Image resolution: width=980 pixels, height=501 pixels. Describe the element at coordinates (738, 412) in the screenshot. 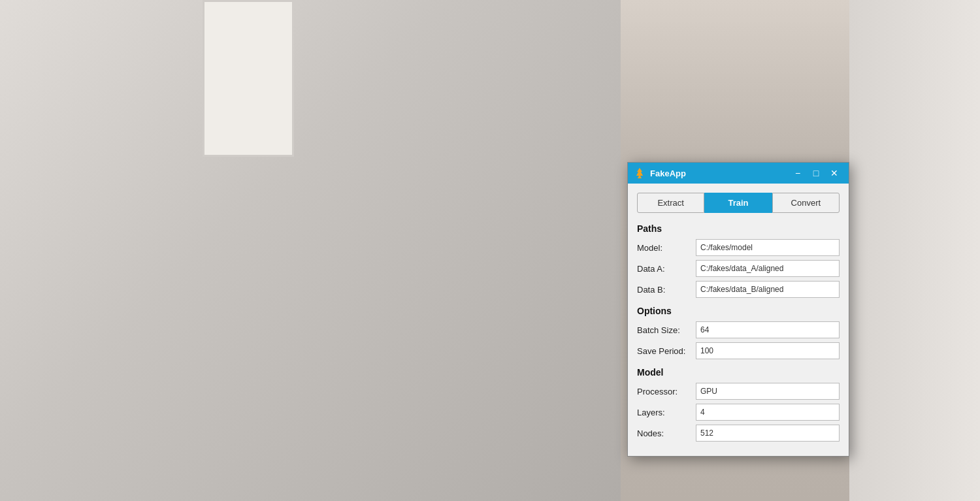

I see `layers-row: Layers:` at that location.